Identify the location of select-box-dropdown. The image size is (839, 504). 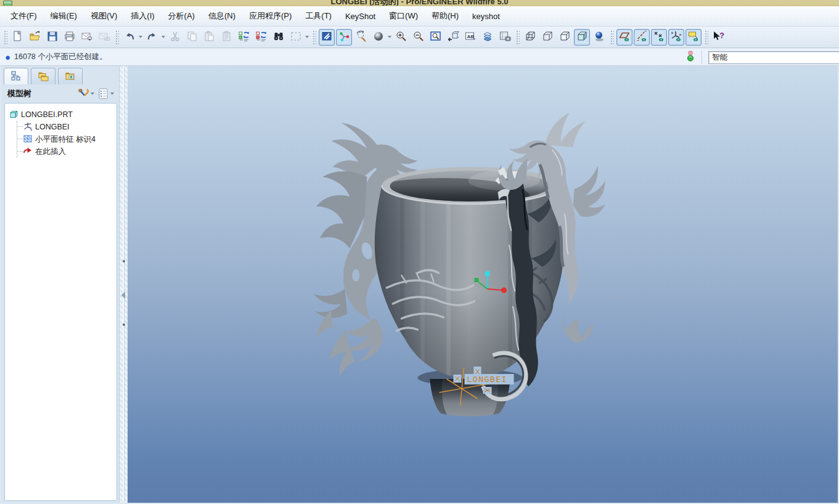
(307, 37).